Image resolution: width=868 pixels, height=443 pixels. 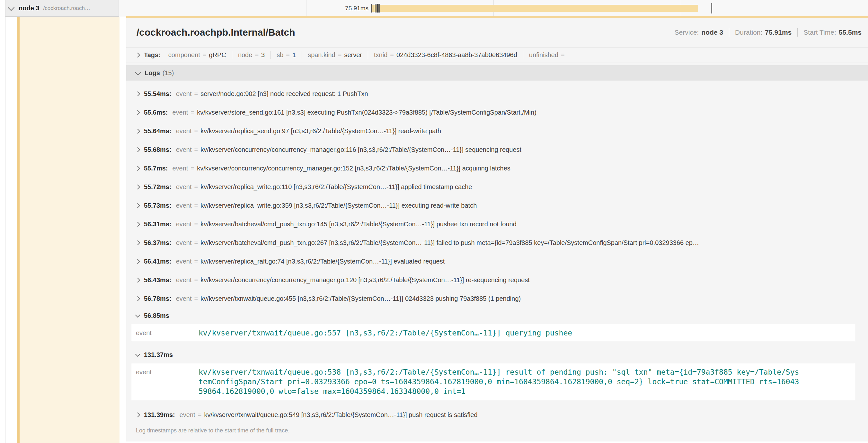 I want to click on selected-row-highlight, so click(x=69, y=230).